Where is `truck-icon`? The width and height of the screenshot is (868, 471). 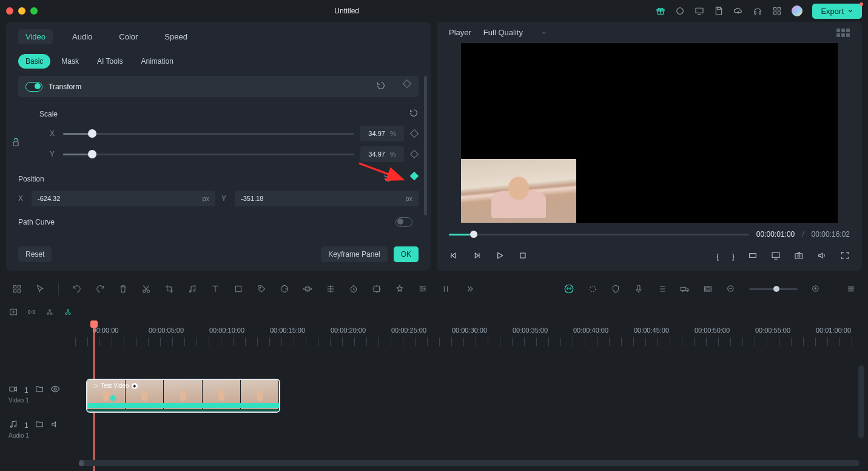 truck-icon is located at coordinates (685, 289).